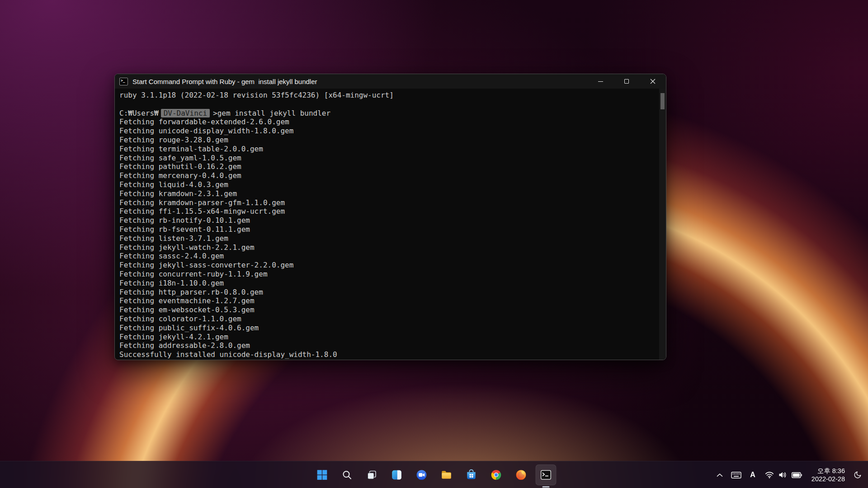 Image resolution: width=868 pixels, height=488 pixels. I want to click on close-icon, so click(653, 81).